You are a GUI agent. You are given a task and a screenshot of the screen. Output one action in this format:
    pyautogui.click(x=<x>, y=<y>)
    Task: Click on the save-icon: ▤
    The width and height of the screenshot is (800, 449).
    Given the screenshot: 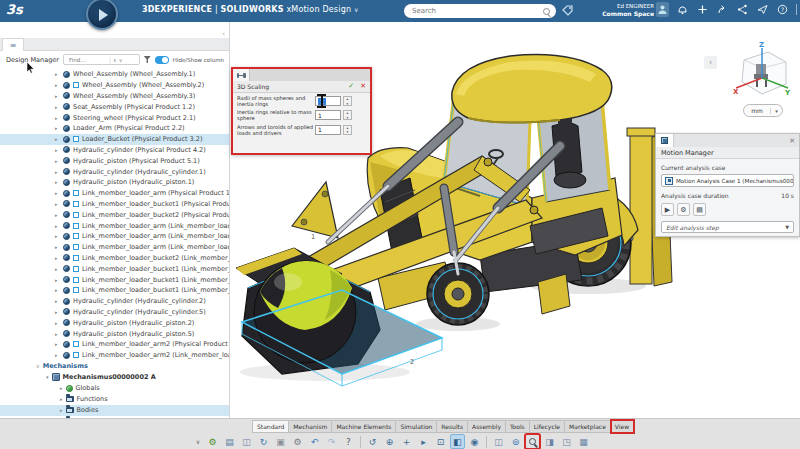 What is the action you would take?
    pyautogui.click(x=230, y=442)
    